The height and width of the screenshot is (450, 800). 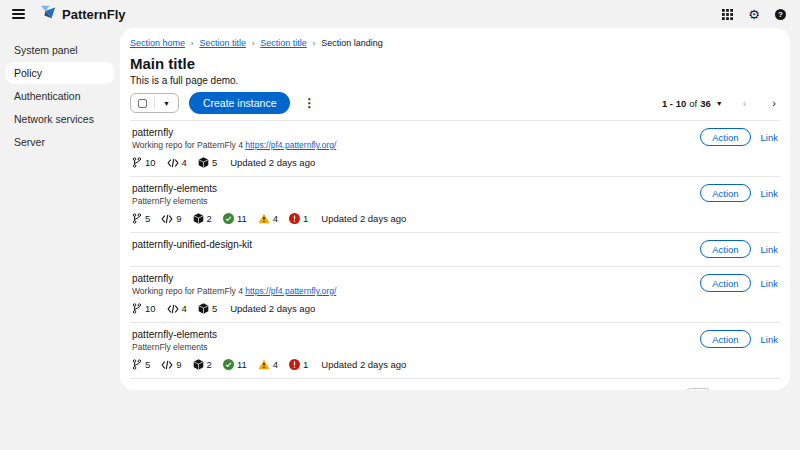 What do you see at coordinates (416, 364) in the screenshot?
I see `repo-stats: 5921141Updated 2 days ago` at bounding box center [416, 364].